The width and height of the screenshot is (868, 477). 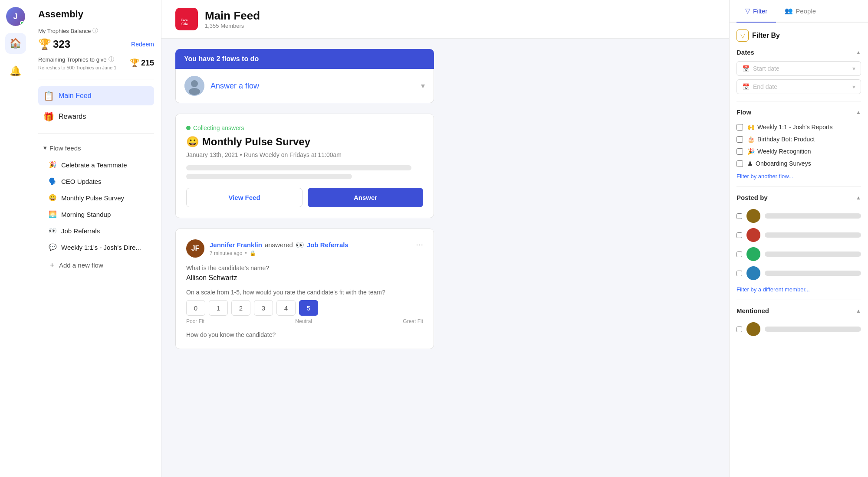 What do you see at coordinates (279, 245) in the screenshot?
I see `post-action-text: answered` at bounding box center [279, 245].